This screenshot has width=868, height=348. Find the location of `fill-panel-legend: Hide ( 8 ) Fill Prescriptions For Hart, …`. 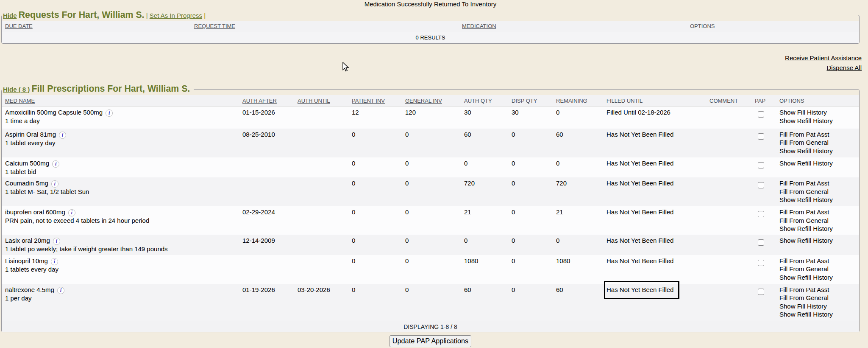

fill-panel-legend: Hide ( 8 ) Fill Prescriptions For Hart, … is located at coordinates (98, 89).